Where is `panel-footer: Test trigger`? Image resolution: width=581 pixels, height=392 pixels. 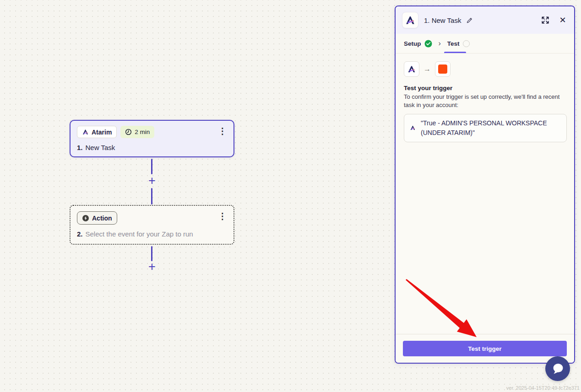
panel-footer: Test trigger is located at coordinates (485, 349).